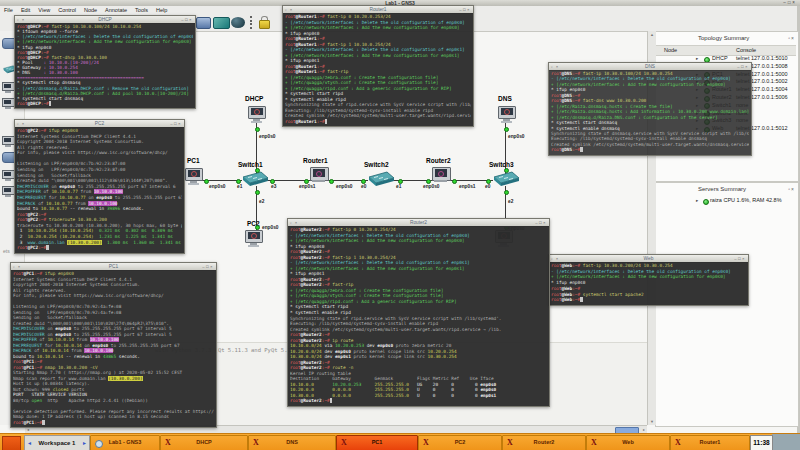  I want to click on node-pc1, so click(194, 177).